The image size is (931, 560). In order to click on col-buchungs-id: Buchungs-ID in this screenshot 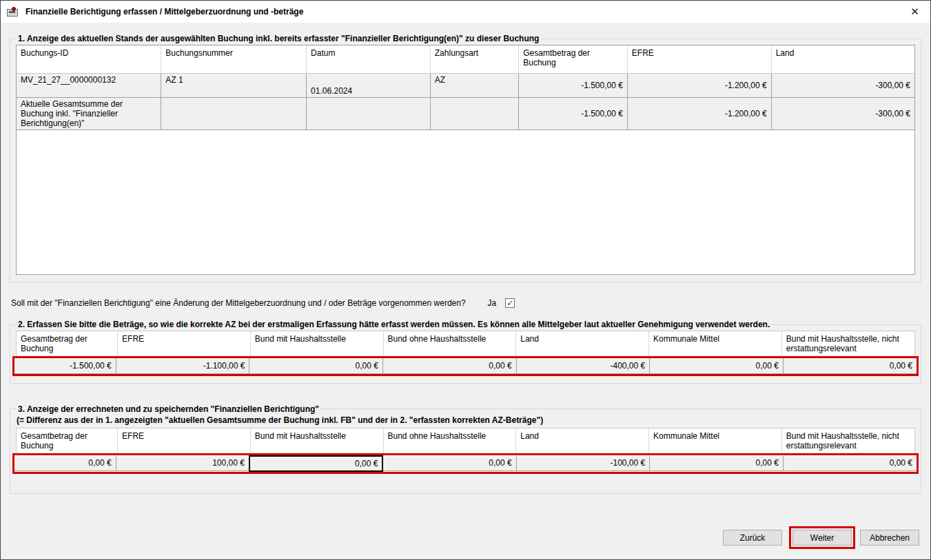, I will do `click(89, 59)`.